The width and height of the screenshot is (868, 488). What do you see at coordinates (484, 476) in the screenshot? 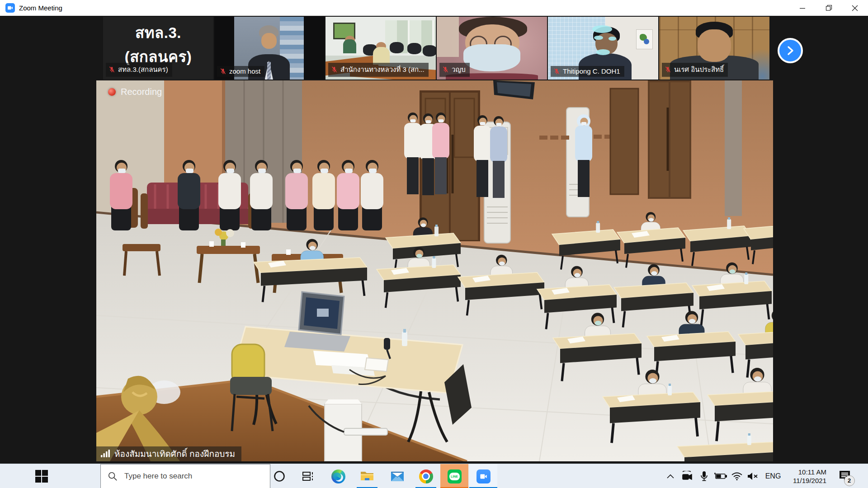
I see `zoom-icon` at bounding box center [484, 476].